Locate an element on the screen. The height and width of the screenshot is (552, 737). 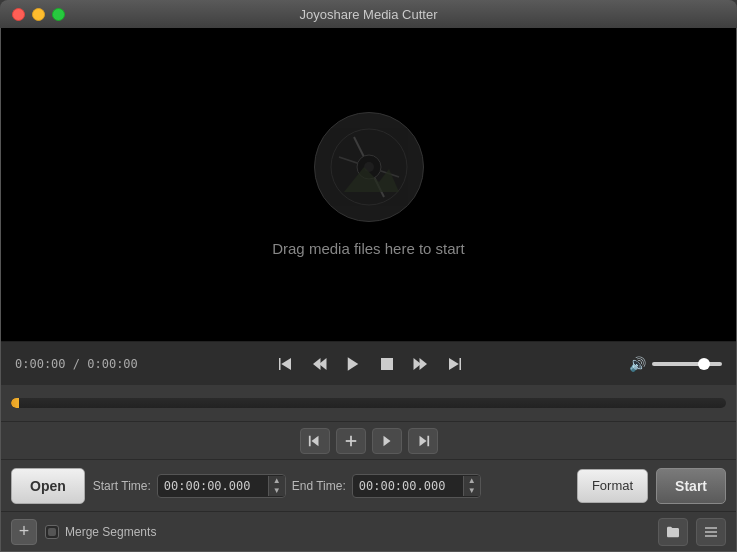
skip-to-end-button is located at coordinates (455, 364).